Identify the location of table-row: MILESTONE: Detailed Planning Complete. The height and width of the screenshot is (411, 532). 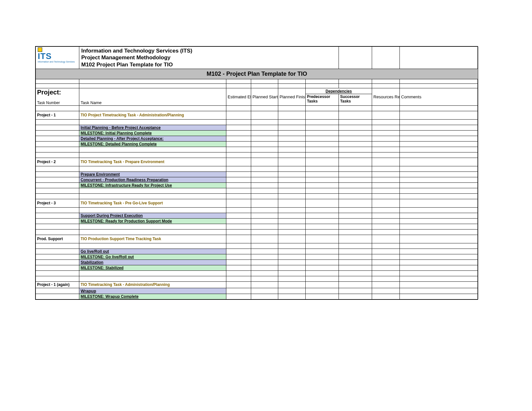
(257, 144).